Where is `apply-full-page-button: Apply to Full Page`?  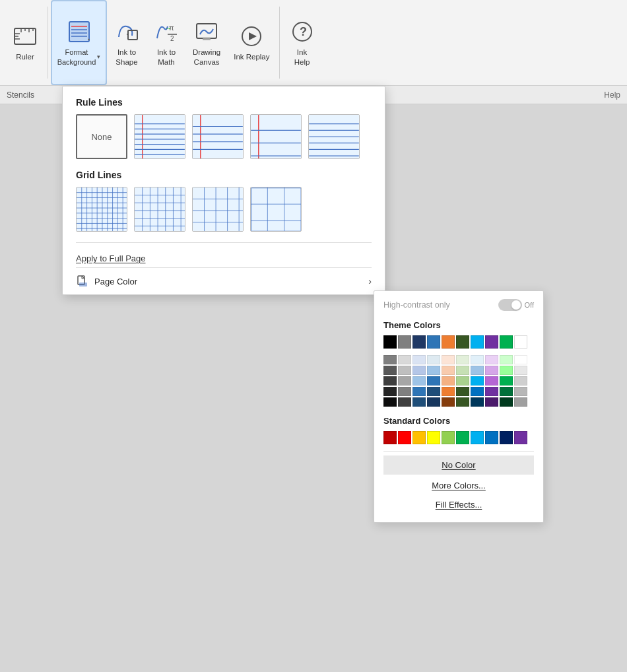
apply-full-page-button: Apply to Full Page is located at coordinates (224, 259).